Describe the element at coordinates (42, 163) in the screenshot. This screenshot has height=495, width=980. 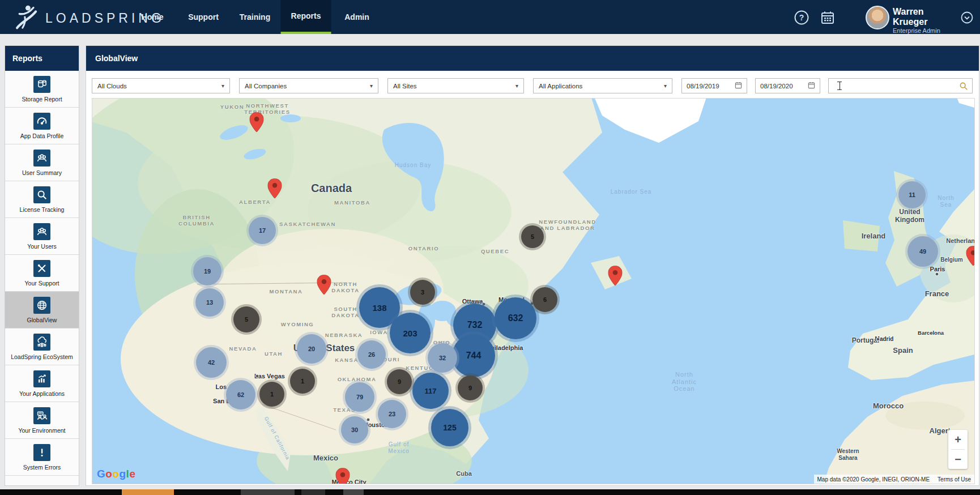
I see `sidebar-item-user-summary: User Summary` at that location.